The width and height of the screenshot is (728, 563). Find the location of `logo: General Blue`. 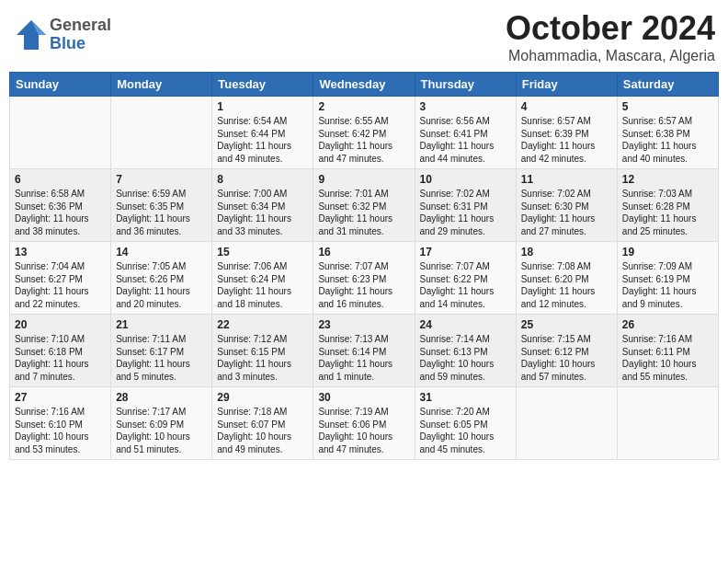

logo: General Blue is located at coordinates (63, 35).